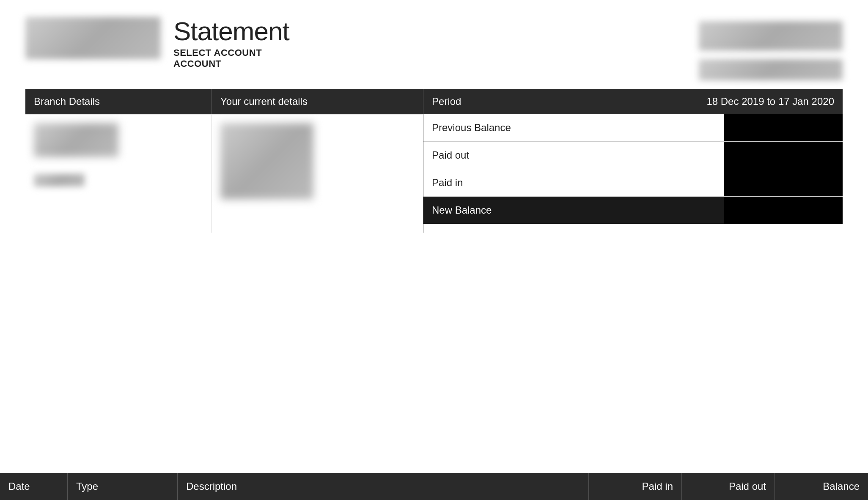  I want to click on account-line1: SELECT ACCOUNT, so click(231, 53).